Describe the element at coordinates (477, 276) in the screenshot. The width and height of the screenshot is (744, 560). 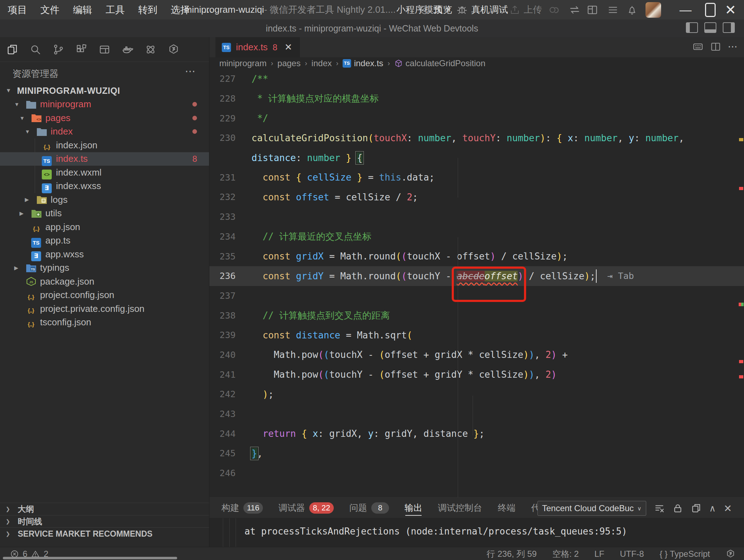
I see `code-line-236: 236 const gridY = Math.round((touchY - a…` at that location.